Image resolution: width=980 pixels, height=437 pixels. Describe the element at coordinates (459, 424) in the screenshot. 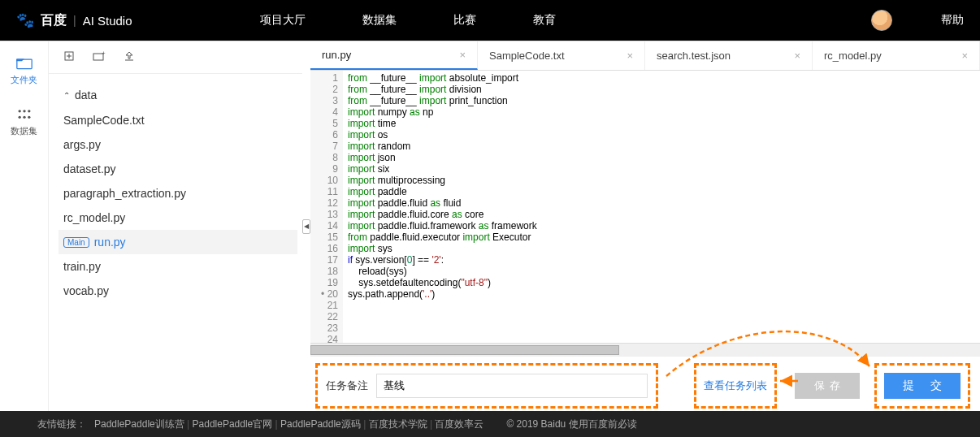

I see `footer-link: 百度效率云` at that location.